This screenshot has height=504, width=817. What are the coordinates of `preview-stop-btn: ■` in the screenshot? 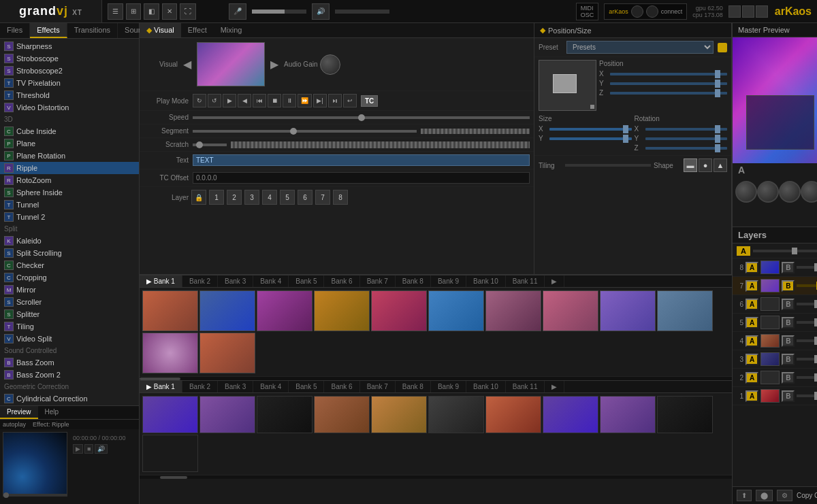 It's located at (89, 449).